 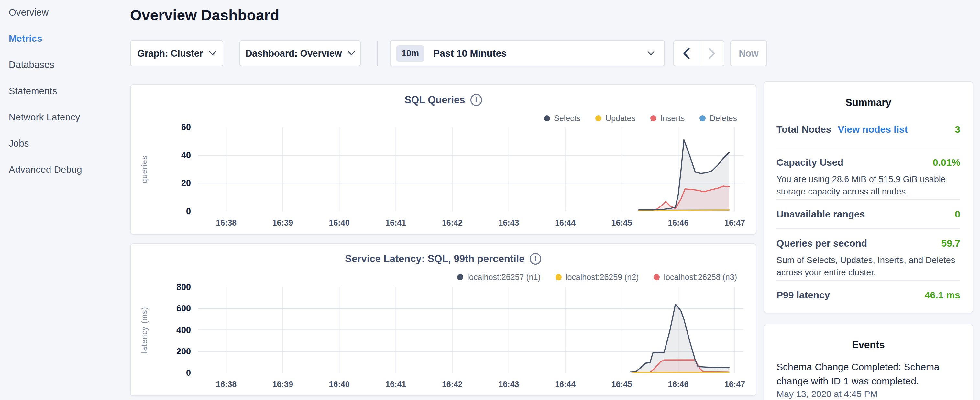 I want to click on svg-text: 20, so click(x=186, y=183).